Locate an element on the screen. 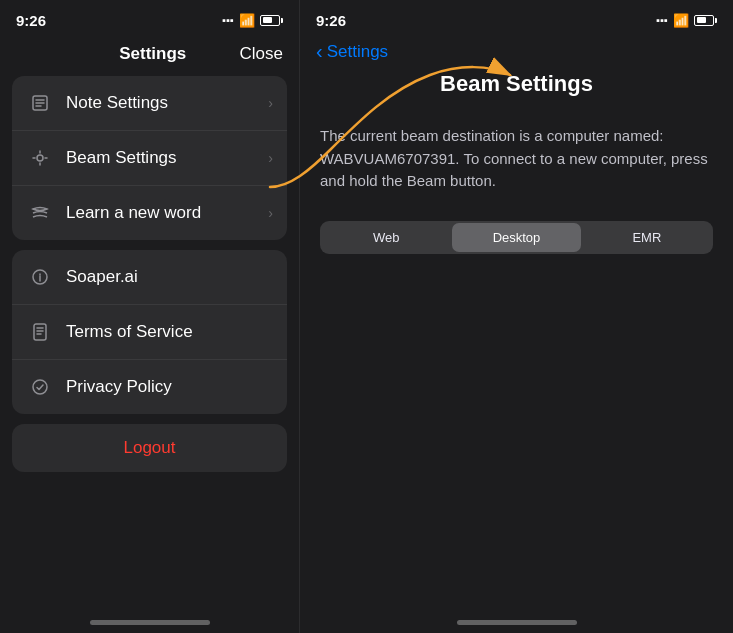 This screenshot has width=733, height=633. learn-new-word-label: Learn a new word is located at coordinates (167, 213).